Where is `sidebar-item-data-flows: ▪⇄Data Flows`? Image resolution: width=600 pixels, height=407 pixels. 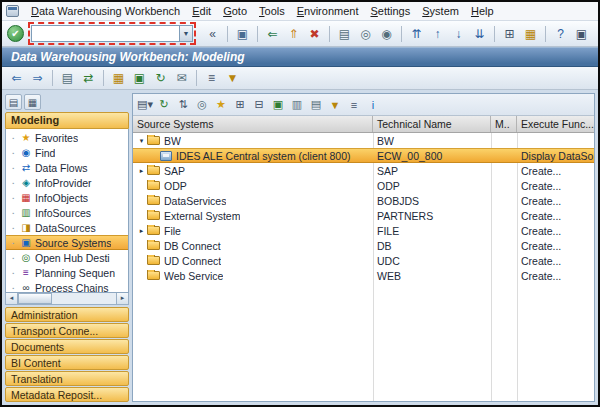
sidebar-item-data-flows: ▪⇄Data Flows is located at coordinates (67, 168).